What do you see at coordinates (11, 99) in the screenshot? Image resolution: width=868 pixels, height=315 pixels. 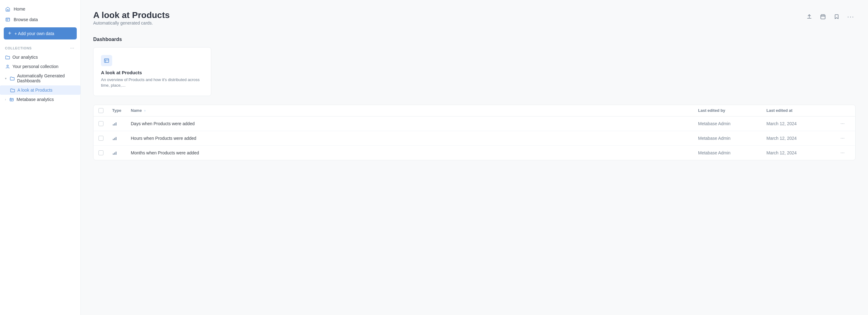 I see `table-folder-icon` at bounding box center [11, 99].